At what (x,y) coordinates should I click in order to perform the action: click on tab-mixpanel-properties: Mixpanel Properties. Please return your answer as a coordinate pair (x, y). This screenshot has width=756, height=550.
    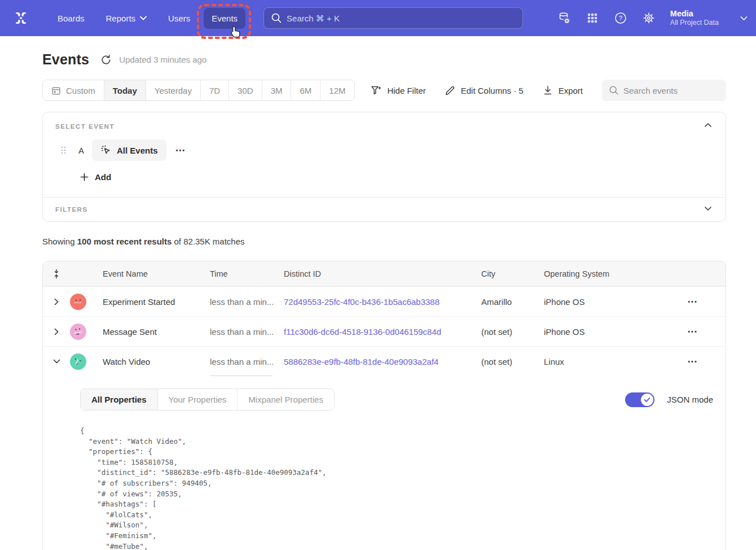
    Looking at the image, I should click on (285, 400).